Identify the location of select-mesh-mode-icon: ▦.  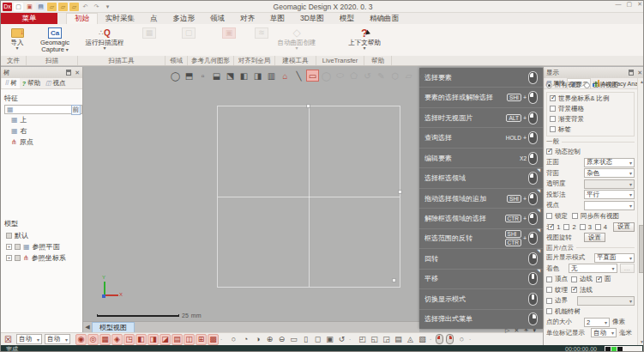
(105, 340).